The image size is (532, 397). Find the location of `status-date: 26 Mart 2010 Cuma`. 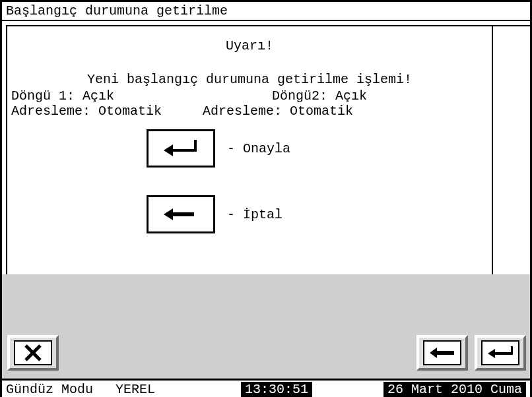

status-date: 26 Mart 2010 Cuma is located at coordinates (455, 389).